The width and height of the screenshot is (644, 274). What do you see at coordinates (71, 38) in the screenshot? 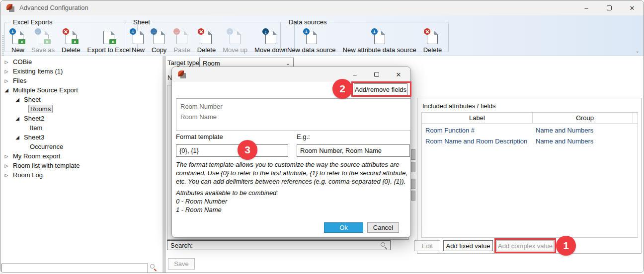
I see `delete-document-excel-icon: ✕x` at bounding box center [71, 38].